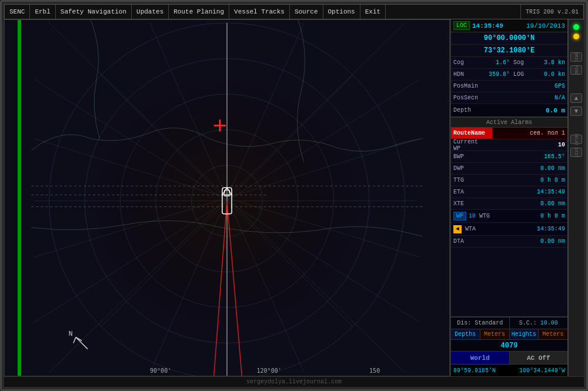  I want to click on wta-label: WTA, so click(470, 229).